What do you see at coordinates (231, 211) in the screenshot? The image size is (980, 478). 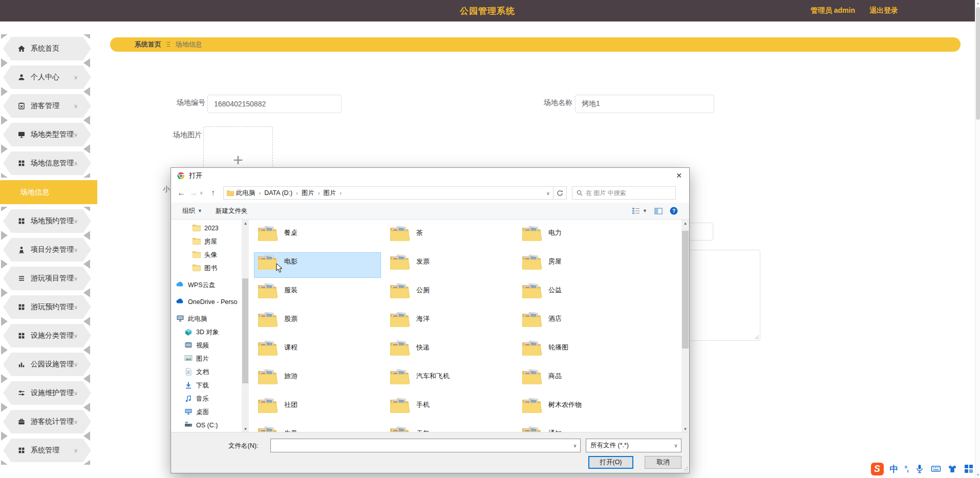 I see `new-folder-button: 新建文件夹` at bounding box center [231, 211].